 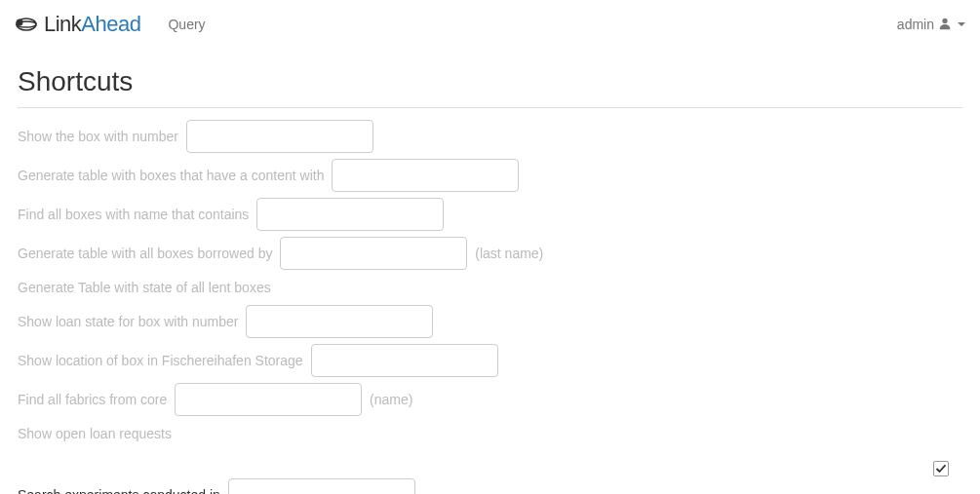 I want to click on navbar-left: LinkAhead Query, so click(x=110, y=24).